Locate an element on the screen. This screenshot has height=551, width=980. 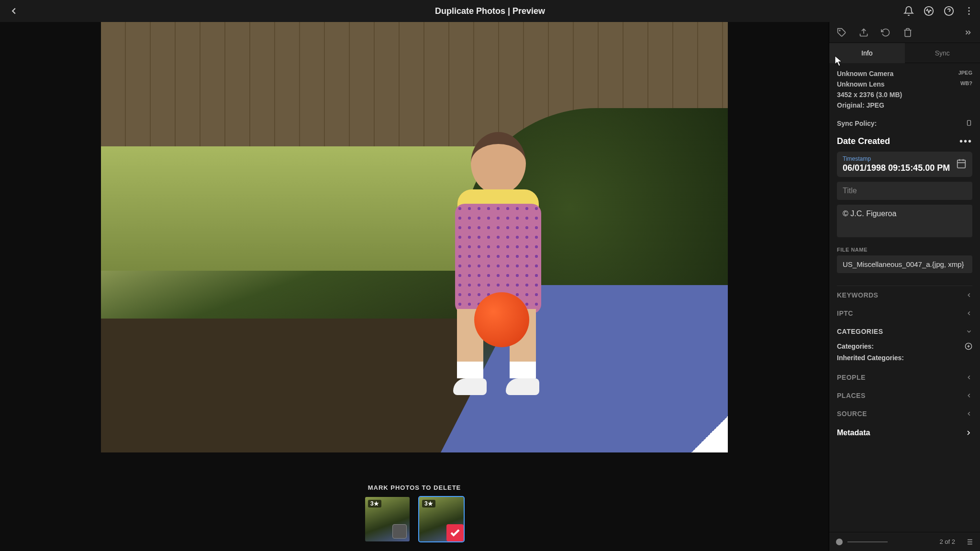
filmstrip-label: MARK PHOTOS TO DELETE is located at coordinates (414, 488).